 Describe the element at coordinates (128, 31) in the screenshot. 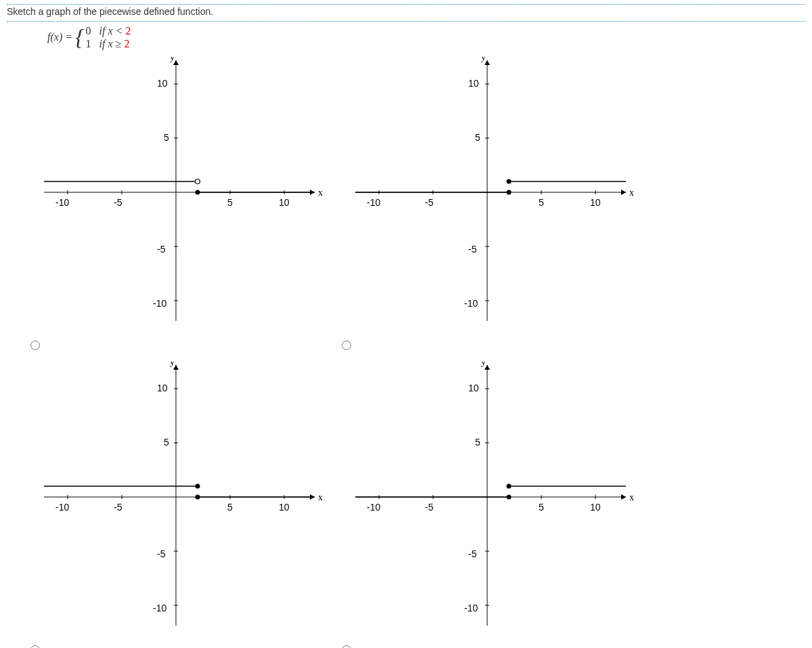

I see `case1-number: 2` at that location.